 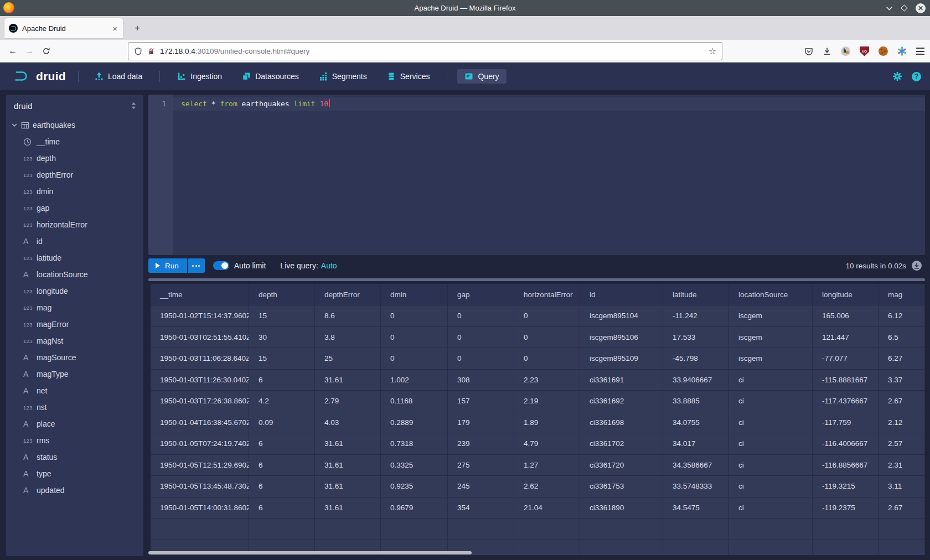 I want to click on help-icon: ?, so click(x=917, y=76).